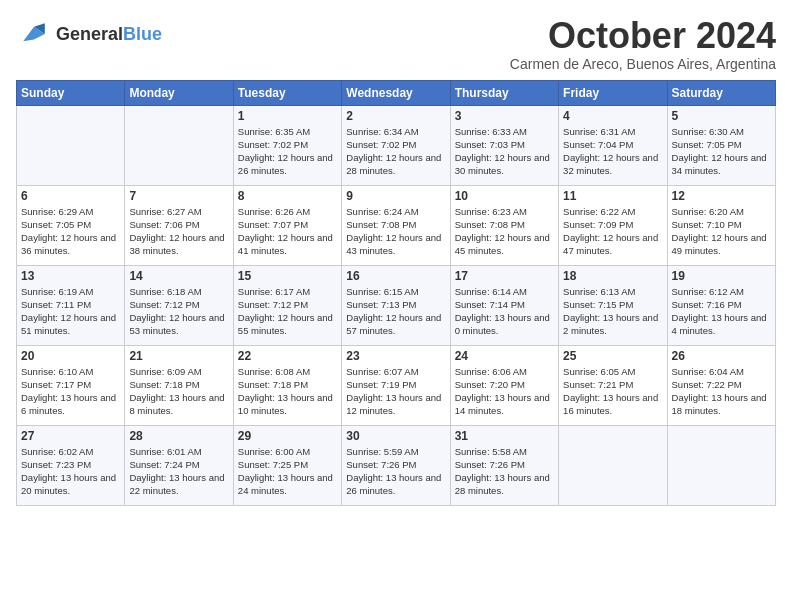 This screenshot has height=612, width=792. Describe the element at coordinates (109, 34) in the screenshot. I see `logo-text: GeneralBlue` at that location.